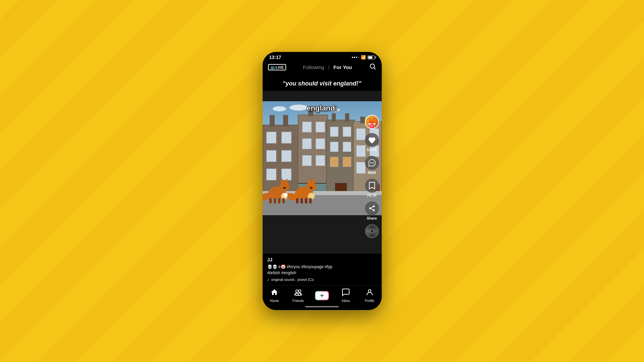 The height and width of the screenshot is (362, 644). What do you see at coordinates (322, 82) in the screenshot?
I see `video-quote-overlay: “you should visit england!”` at bounding box center [322, 82].